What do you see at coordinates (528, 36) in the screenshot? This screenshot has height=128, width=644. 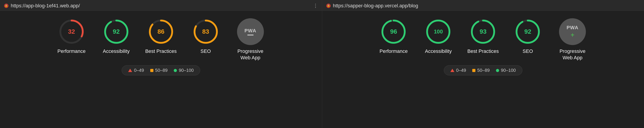 I see `metric-seo: 92 SEO` at bounding box center [528, 36].